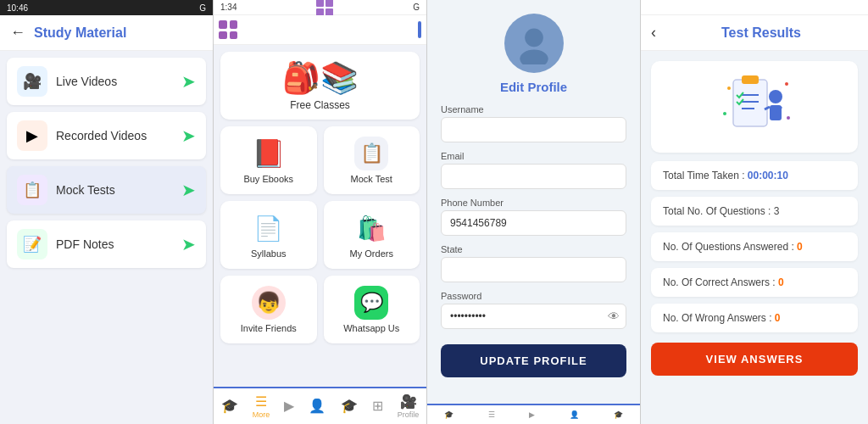  What do you see at coordinates (575, 415) in the screenshot?
I see `p3-nav-profile-icon: 👤` at bounding box center [575, 415].